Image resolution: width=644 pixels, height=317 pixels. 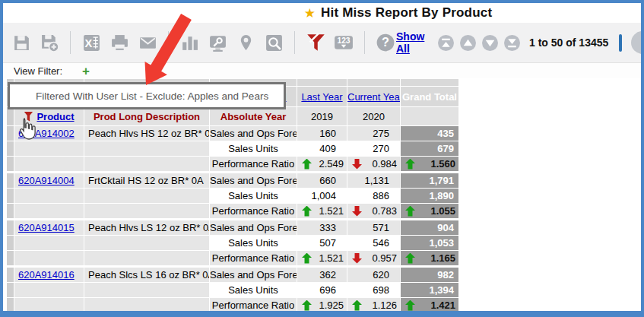 I want to click on value-2020: 1,131, so click(x=374, y=181).